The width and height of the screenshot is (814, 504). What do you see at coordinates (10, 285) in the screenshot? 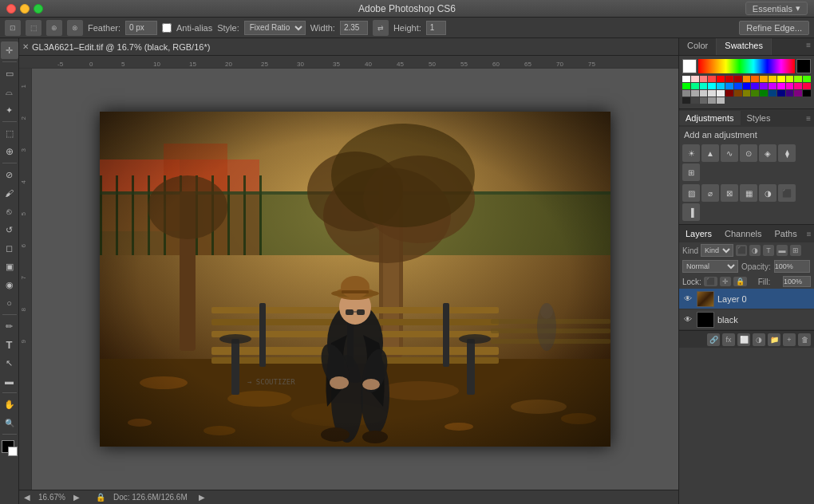
I see `blur-tool: ◉` at bounding box center [10, 285].